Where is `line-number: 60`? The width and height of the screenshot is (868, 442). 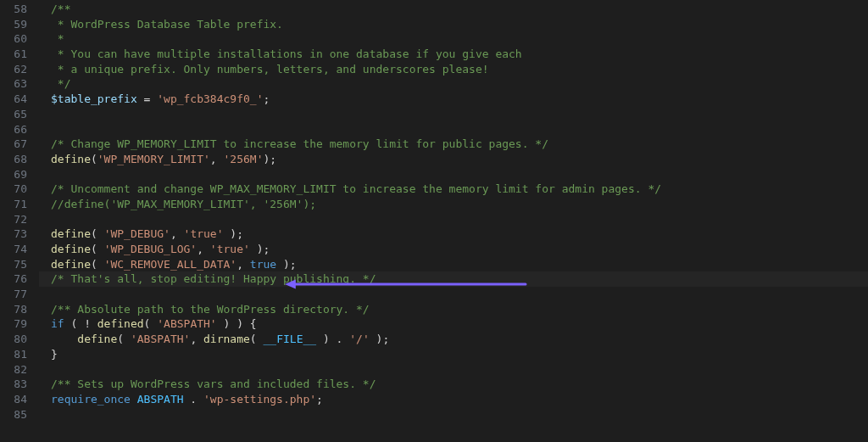
line-number: 60 is located at coordinates (19, 39).